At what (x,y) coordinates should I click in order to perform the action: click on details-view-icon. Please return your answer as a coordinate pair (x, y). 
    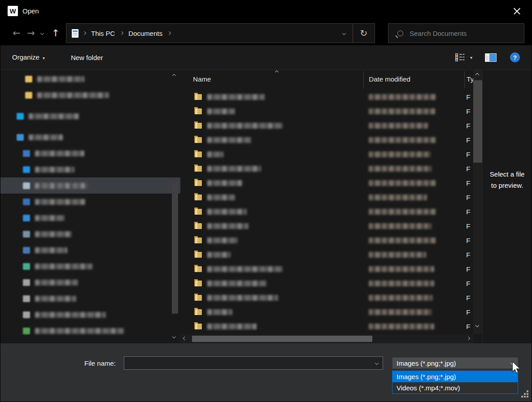
    Looking at the image, I should click on (460, 57).